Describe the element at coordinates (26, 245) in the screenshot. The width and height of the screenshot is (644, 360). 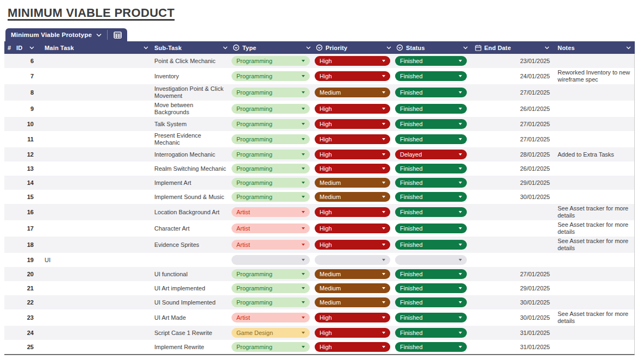
I see `row-id-cell: 18` at that location.